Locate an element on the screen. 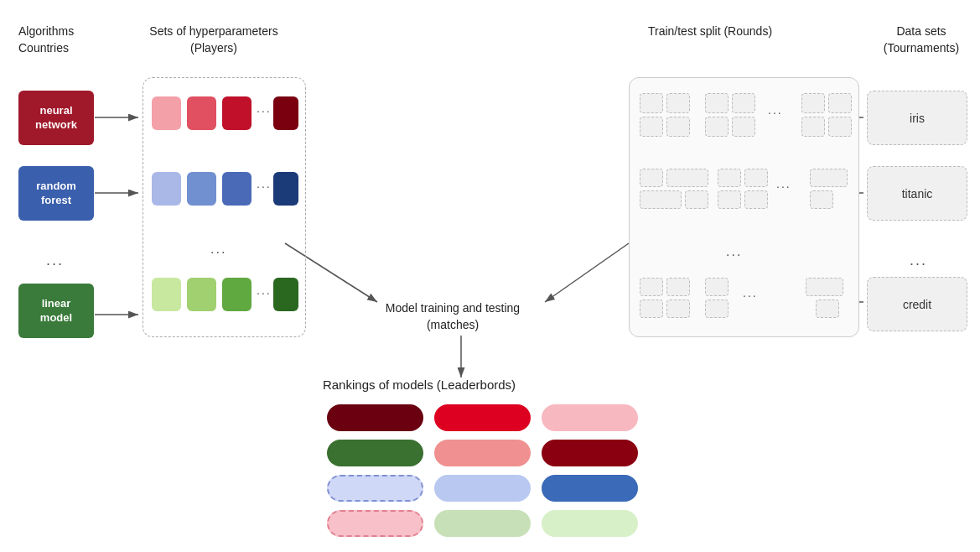 The image size is (980, 552). swatch-n1 is located at coordinates (166, 113).